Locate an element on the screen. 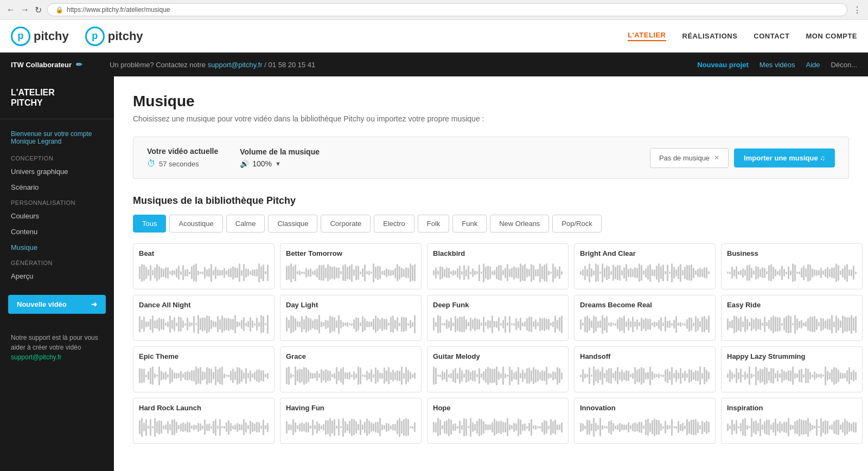  music-card: Guitar Melody is located at coordinates (498, 370).